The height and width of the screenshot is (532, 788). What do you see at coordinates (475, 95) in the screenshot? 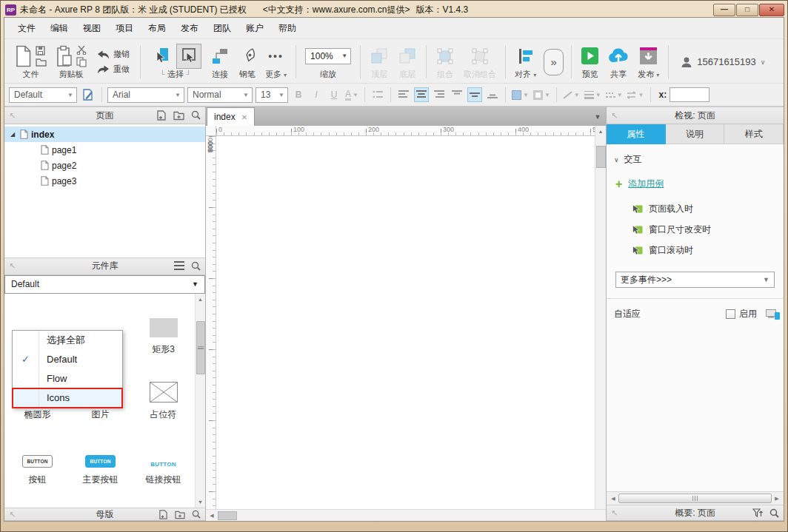
I see `valign-middle-button` at bounding box center [475, 95].